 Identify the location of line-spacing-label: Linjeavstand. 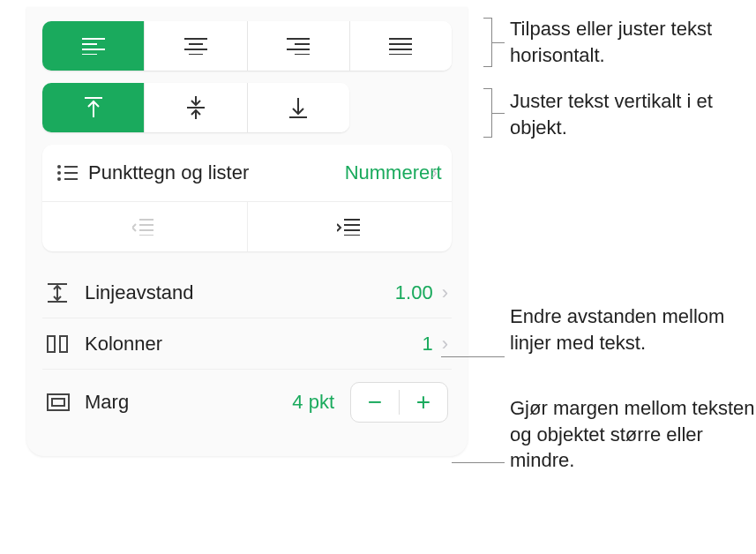
(240, 293).